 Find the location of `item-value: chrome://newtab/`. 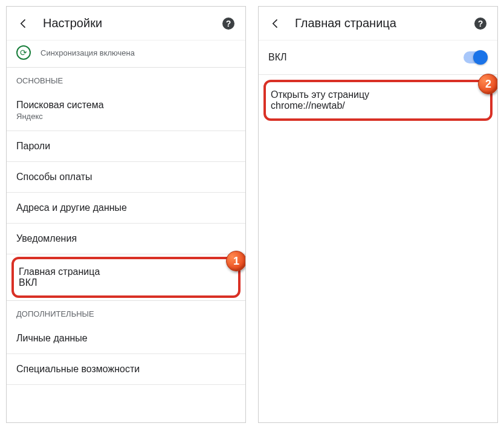

item-value: chrome://newtab/ is located at coordinates (378, 106).